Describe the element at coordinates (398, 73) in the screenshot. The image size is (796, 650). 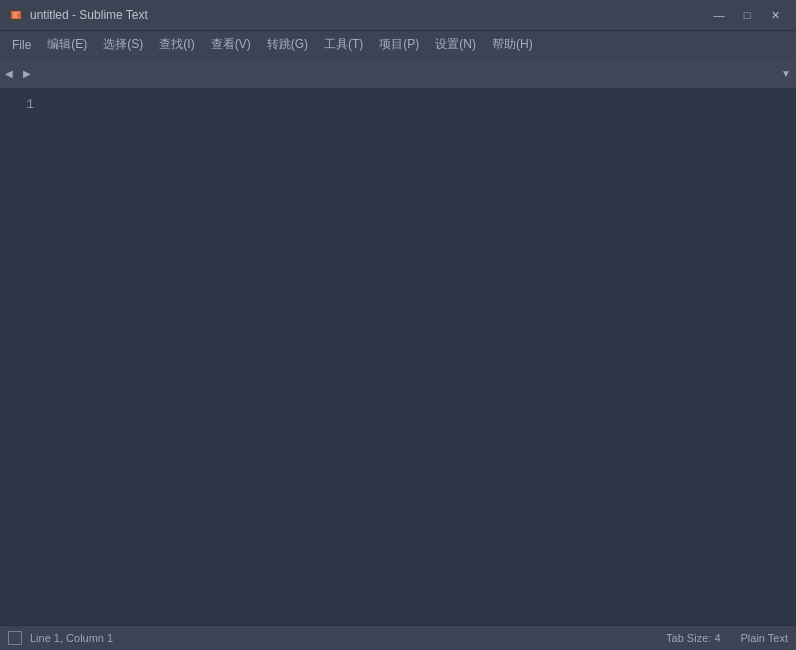
I see `tab-bar: ◀ ▶ ▼` at that location.